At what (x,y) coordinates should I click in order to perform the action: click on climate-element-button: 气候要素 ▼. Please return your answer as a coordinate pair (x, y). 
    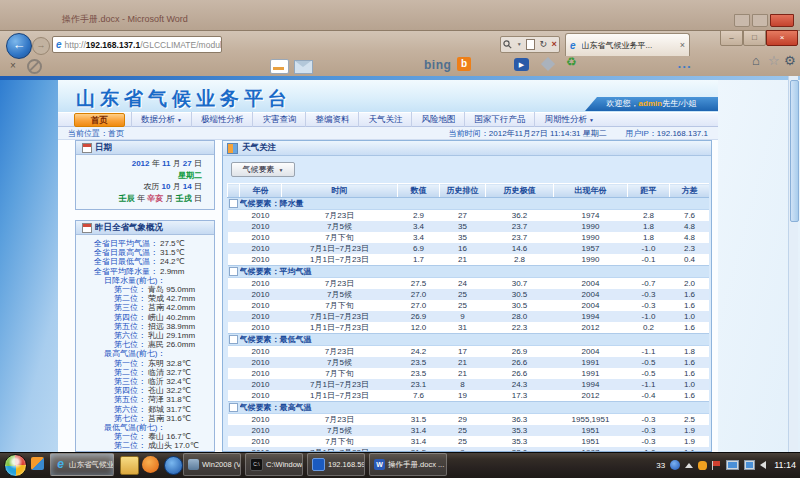
    Looking at the image, I should click on (263, 170).